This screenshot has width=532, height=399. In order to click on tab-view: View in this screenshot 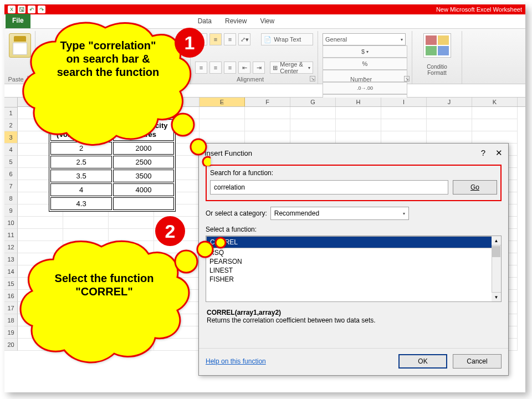, I will do `click(267, 22)`.